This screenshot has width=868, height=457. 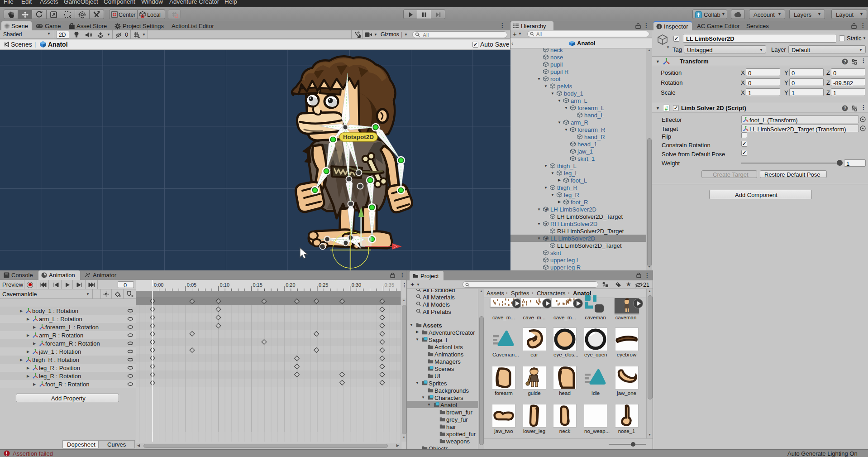 What do you see at coordinates (323, 285) in the screenshot?
I see `svg-text: 0:25` at bounding box center [323, 285].